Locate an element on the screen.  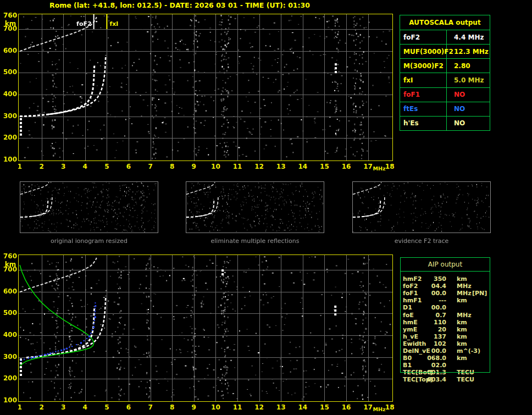
autoscala-row-m3000f2: M(3000)F22.80 is located at coordinates (445, 66).